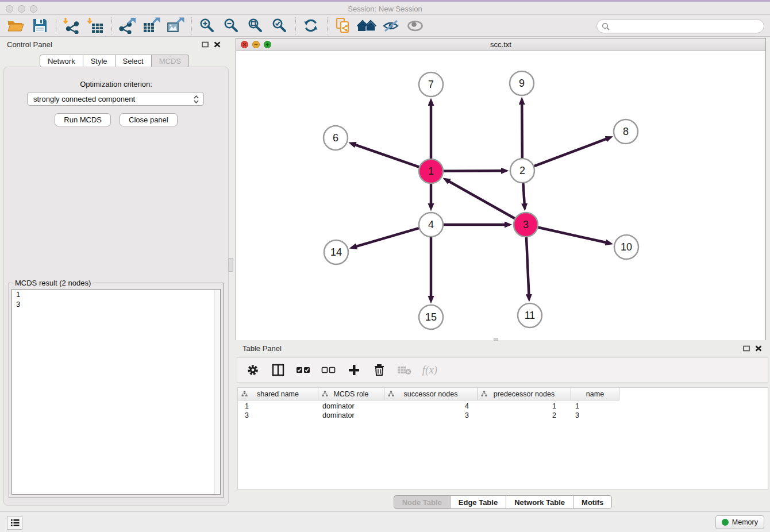  I want to click on control-panel-tabs: Network Style Select MCDS, so click(114, 61).